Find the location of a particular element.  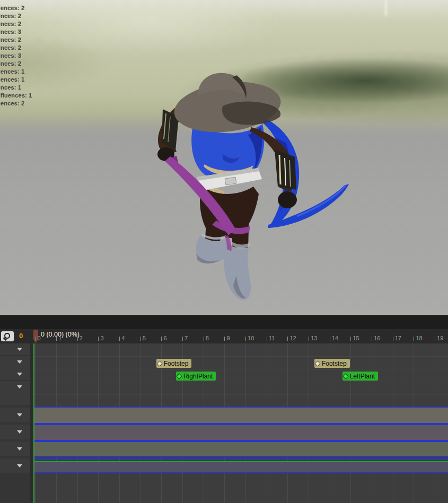

ruler-tick-label: 15 is located at coordinates (356, 338).